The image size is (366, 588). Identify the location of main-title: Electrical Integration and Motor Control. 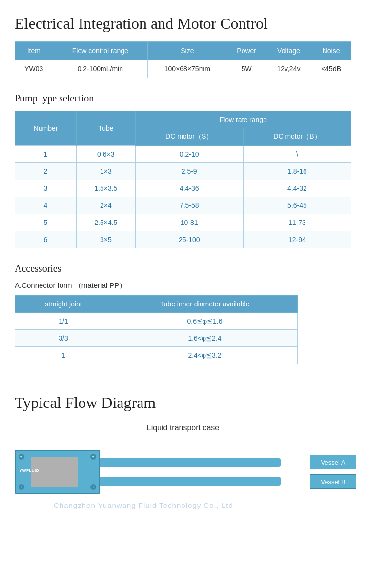
(183, 23).